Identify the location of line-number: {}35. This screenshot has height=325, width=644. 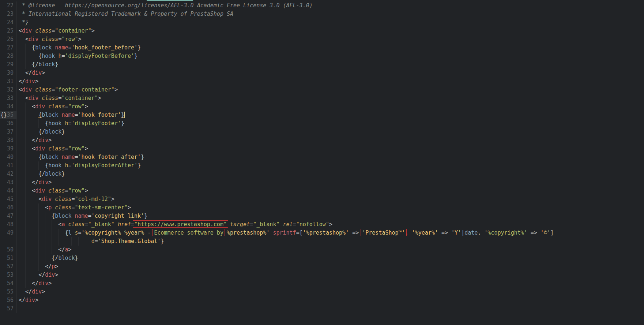
(8, 115).